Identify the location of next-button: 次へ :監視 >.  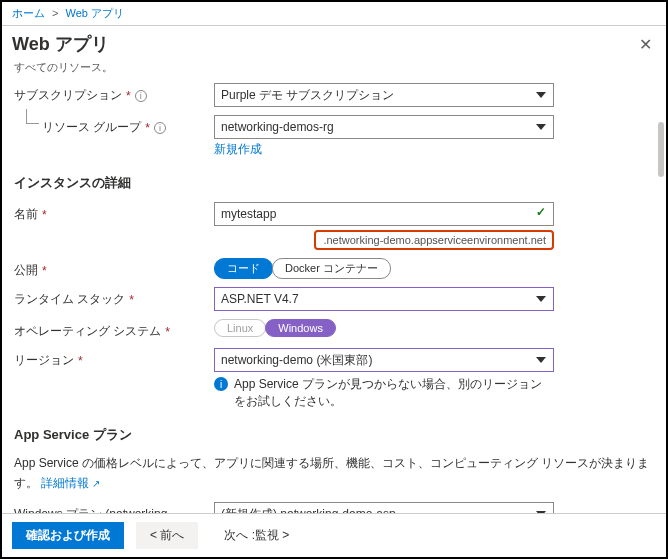
(256, 536).